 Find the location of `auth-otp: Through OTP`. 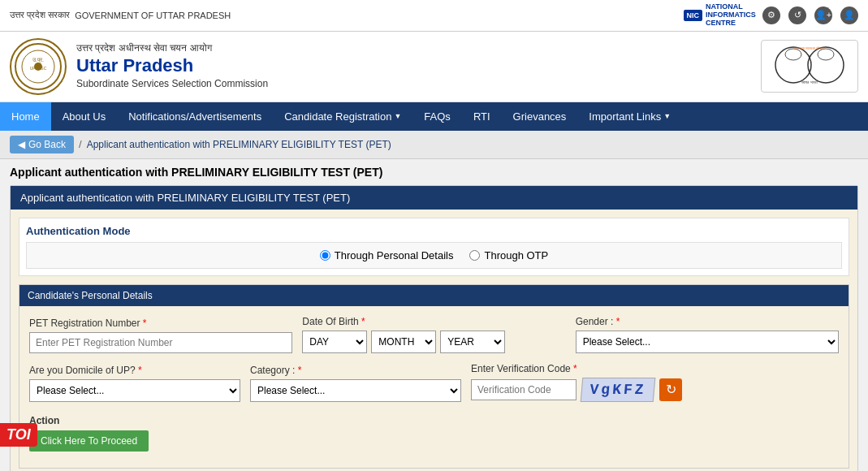

auth-otp: Through OTP is located at coordinates (508, 255).